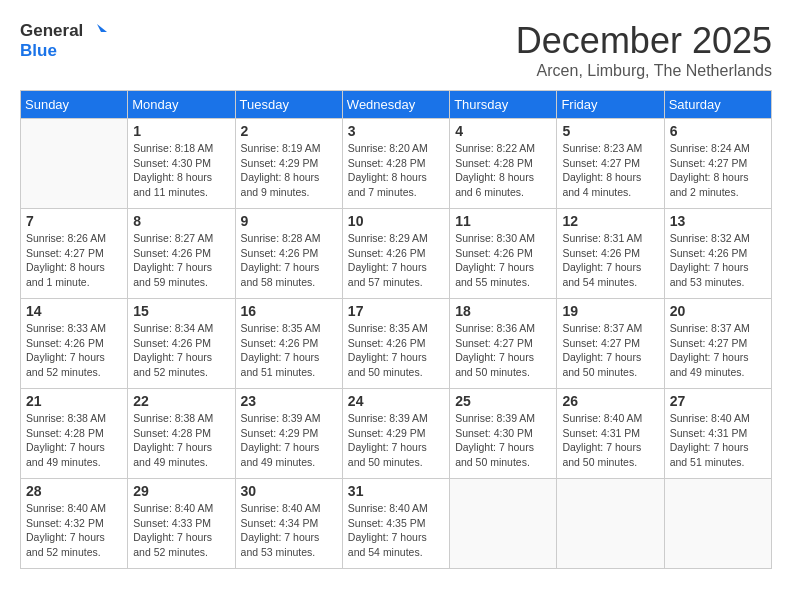  I want to click on logo-text-blue: Blue, so click(64, 52).